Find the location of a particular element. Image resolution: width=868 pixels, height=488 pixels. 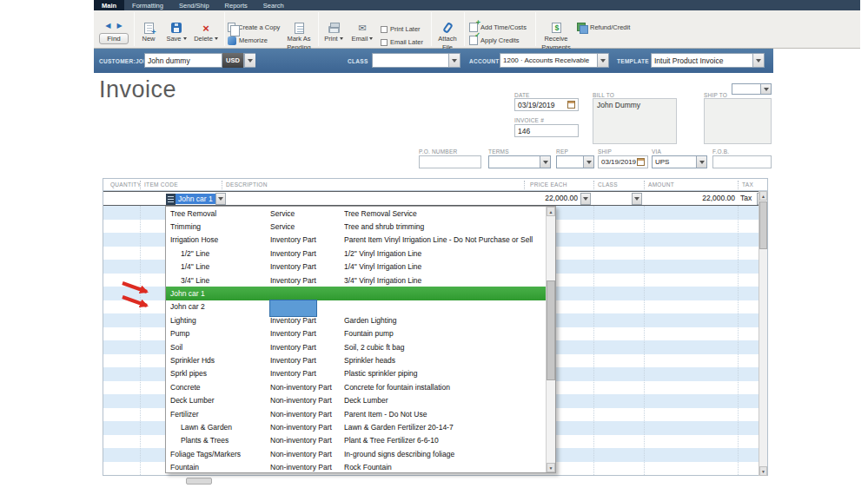

save-button: Save is located at coordinates (176, 32).